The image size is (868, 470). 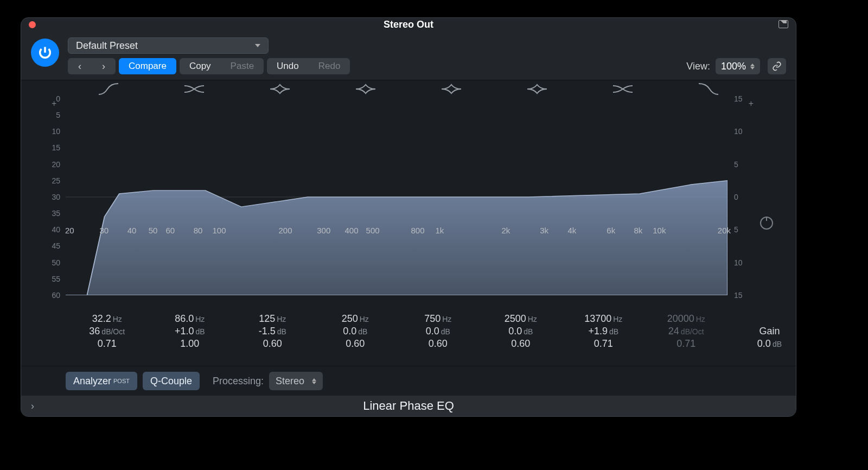 What do you see at coordinates (603, 331) in the screenshot?
I see `band-6: 13700Hz+1.9dB0.71` at bounding box center [603, 331].